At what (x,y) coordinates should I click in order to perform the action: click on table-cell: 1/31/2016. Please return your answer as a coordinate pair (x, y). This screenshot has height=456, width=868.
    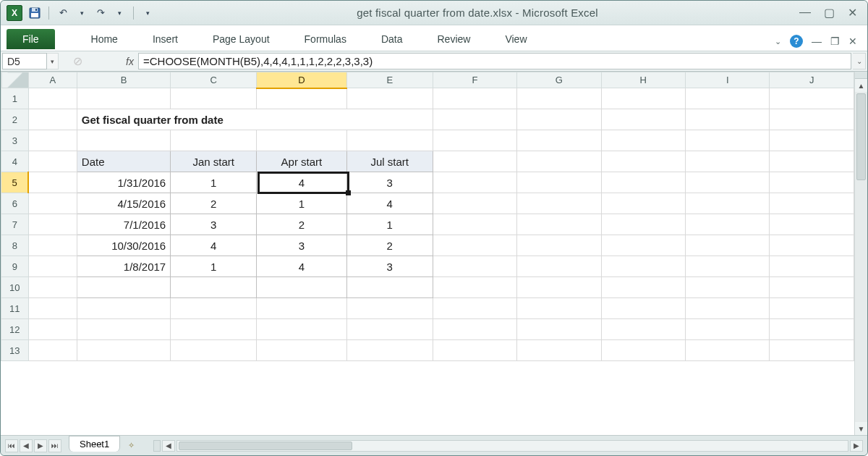
    Looking at the image, I should click on (123, 182).